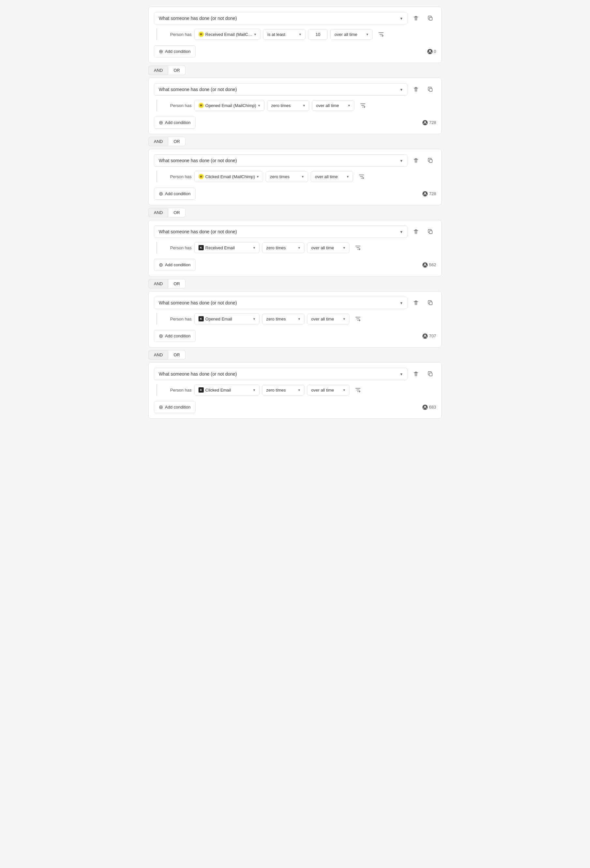 This screenshot has height=868, width=590. I want to click on condition-footer-3: ⊕ Add condition 728, so click(295, 193).